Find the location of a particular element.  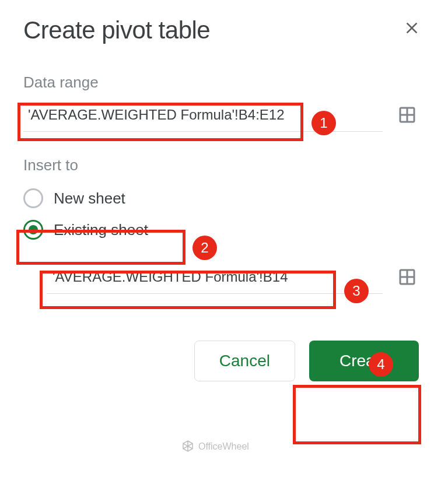

close-button is located at coordinates (412, 30).